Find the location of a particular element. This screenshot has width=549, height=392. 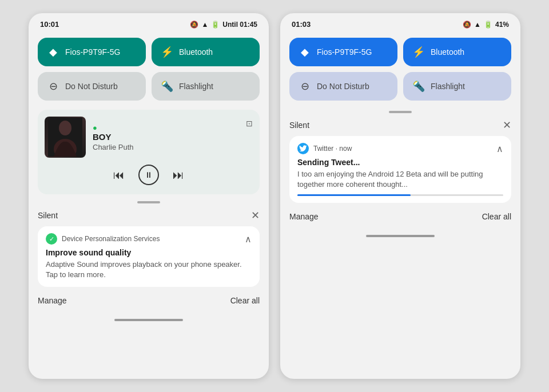

quick-tiles-1: ◆ Fios-P9T9F-5G ⚡ Bluetooth ⊖ Do Not Dis… is located at coordinates (149, 70).